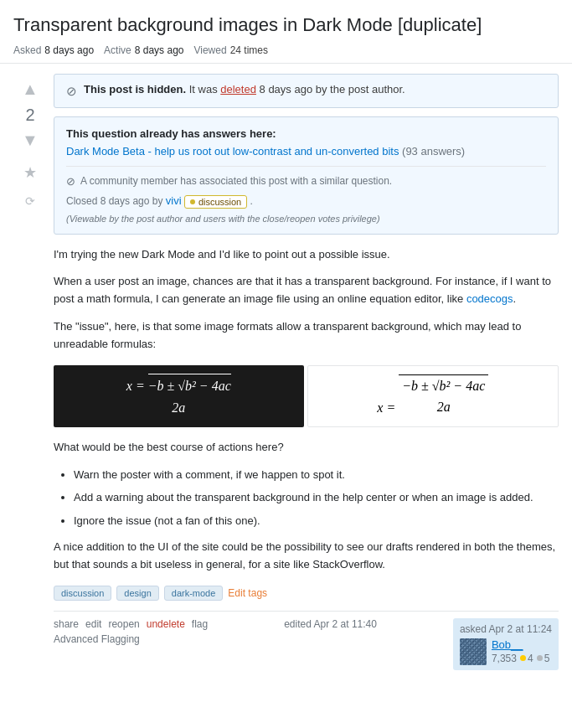 This screenshot has width=572, height=728. What do you see at coordinates (54, 50) in the screenshot?
I see `asked-meta: Asked 8 days ago` at bounding box center [54, 50].